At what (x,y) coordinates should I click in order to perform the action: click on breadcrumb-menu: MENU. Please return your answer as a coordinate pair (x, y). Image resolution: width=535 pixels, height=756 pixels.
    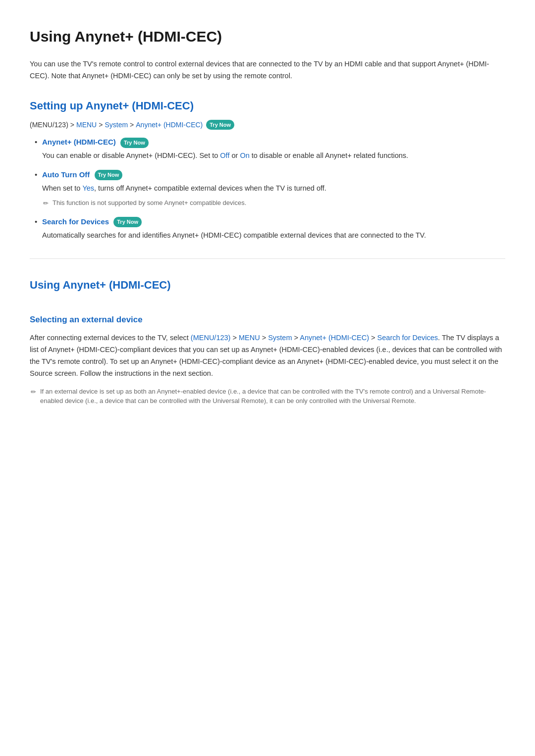
    Looking at the image, I should click on (86, 125).